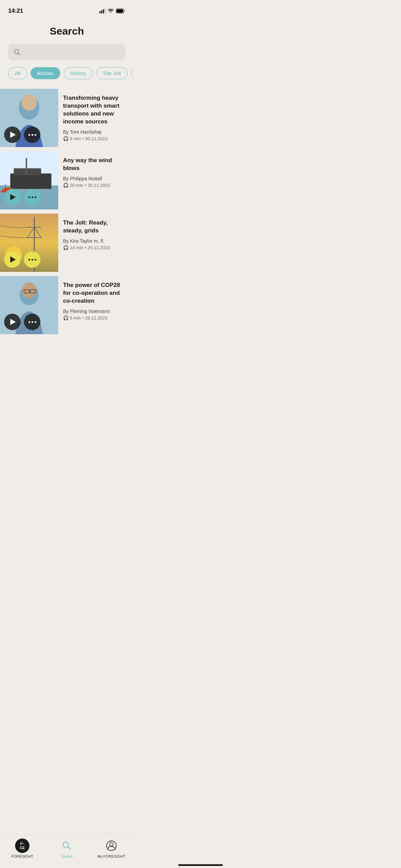  What do you see at coordinates (77, 185) in the screenshot?
I see `duration: 20 min` at bounding box center [77, 185].